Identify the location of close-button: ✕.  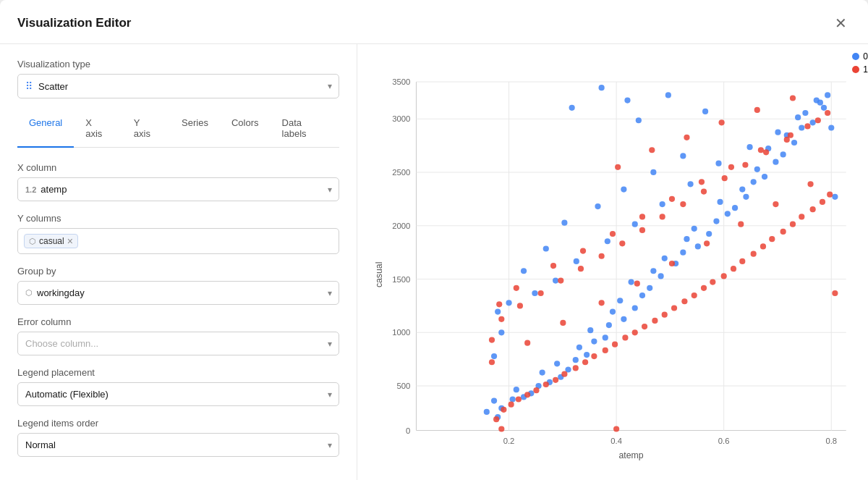
(841, 23).